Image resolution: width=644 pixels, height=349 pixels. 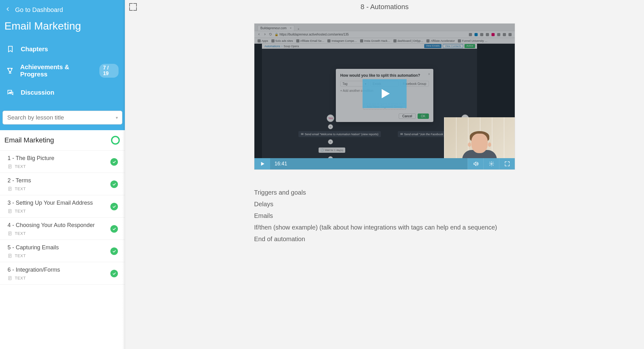 I want to click on play-button, so click(x=385, y=94).